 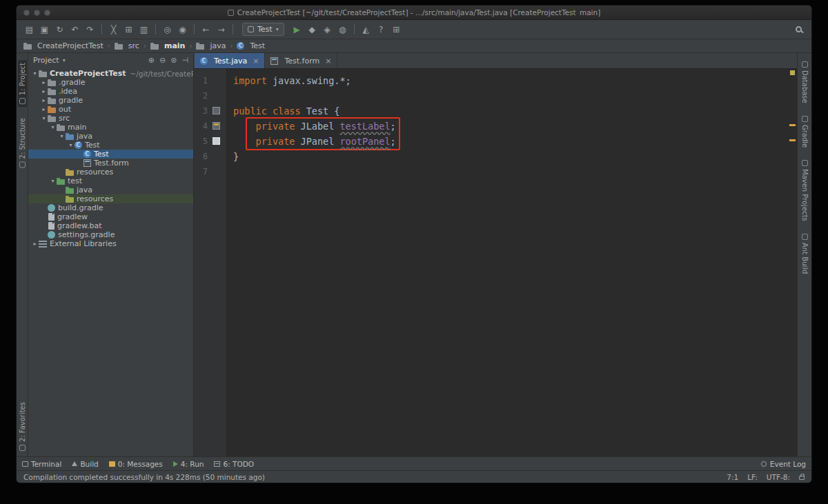 What do you see at coordinates (110, 145) in the screenshot?
I see `tree-item-test: ▾Test` at bounding box center [110, 145].